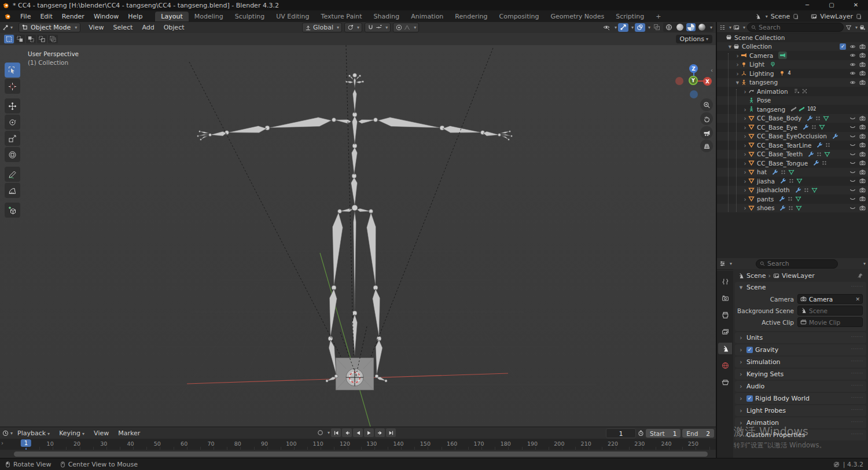  What do you see at coordinates (793, 101) in the screenshot?
I see `outliner-row-pose-7: Pose` at bounding box center [793, 101].